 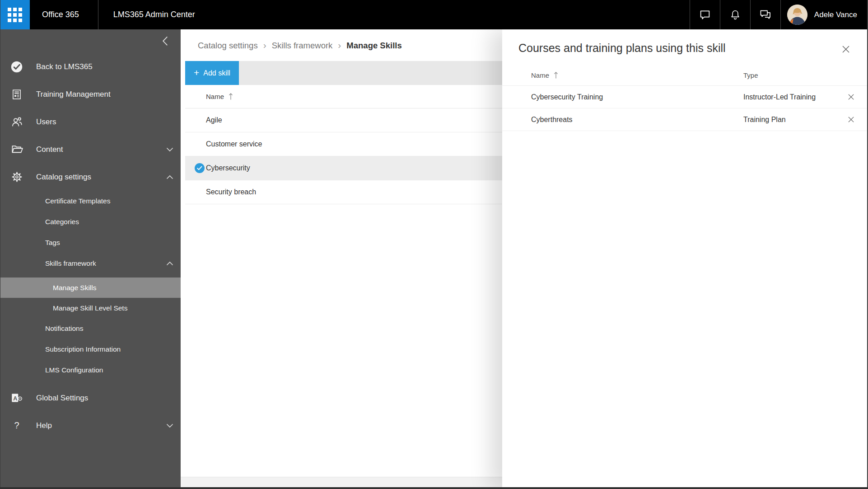 What do you see at coordinates (90, 122) in the screenshot?
I see `sidebar-item-users: Users` at bounding box center [90, 122].